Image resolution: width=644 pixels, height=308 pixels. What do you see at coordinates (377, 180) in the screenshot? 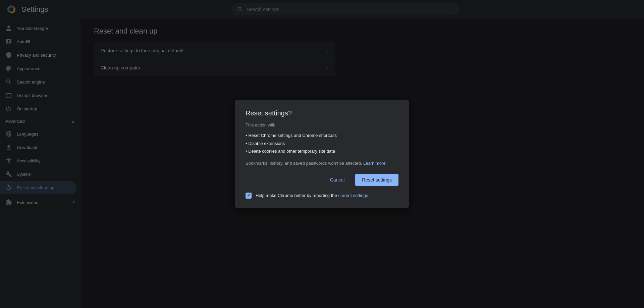
I see `reset-settings-button: Reset settings` at bounding box center [377, 180].